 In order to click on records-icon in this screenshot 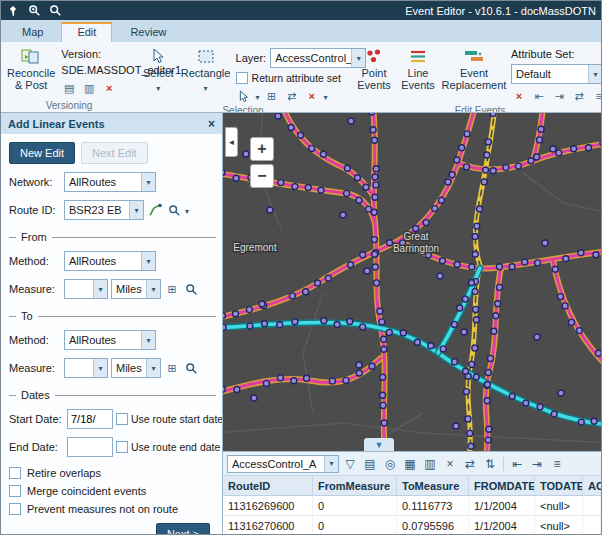, I will do `click(370, 464)`.